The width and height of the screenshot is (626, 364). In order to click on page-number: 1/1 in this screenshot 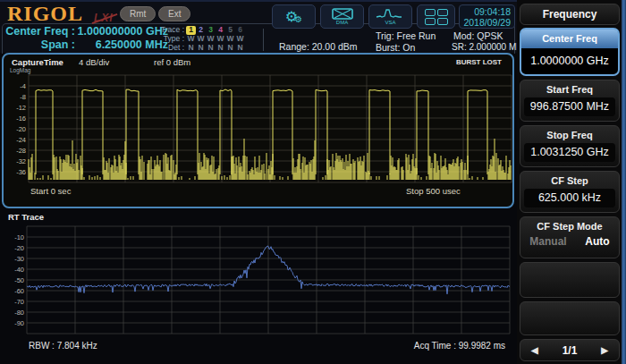, I will do `click(571, 351)`.